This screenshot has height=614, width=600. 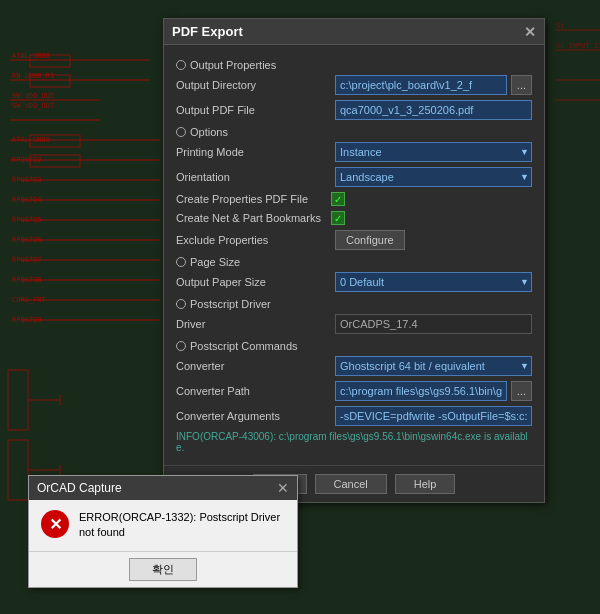 I want to click on configure-button: Configure, so click(x=370, y=240).